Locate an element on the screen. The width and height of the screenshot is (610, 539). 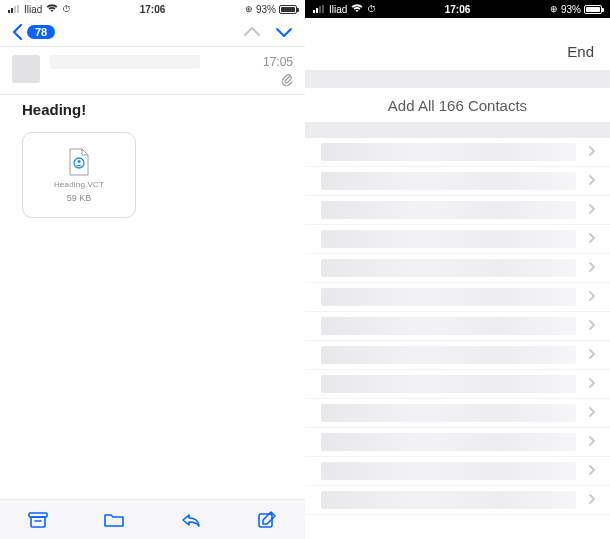
attachment-filename: Heading.VCT is located at coordinates (79, 184).